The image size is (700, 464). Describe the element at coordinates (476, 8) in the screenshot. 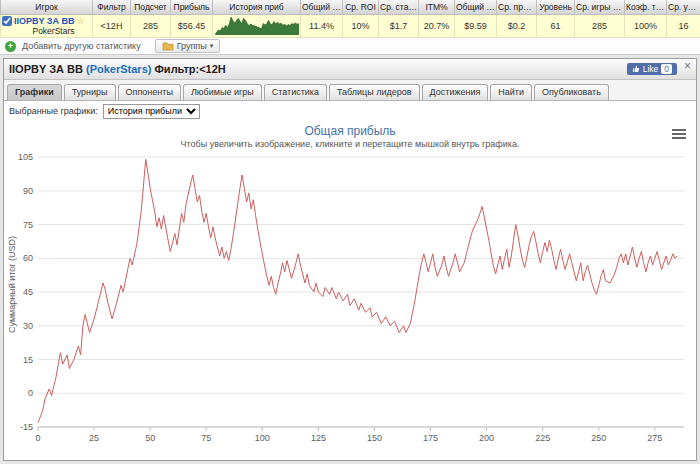

I see `col-total-rake: Общий рейк` at that location.